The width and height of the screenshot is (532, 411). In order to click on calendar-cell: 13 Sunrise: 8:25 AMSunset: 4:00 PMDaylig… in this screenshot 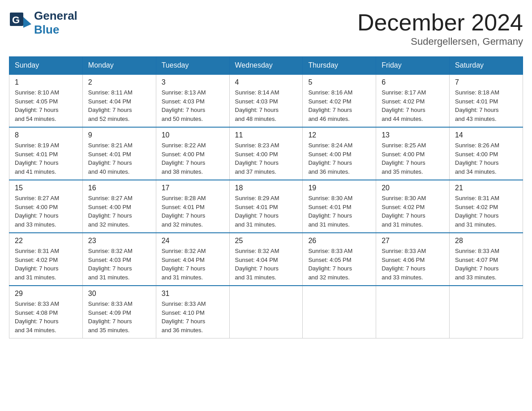, I will do `click(413, 154)`.